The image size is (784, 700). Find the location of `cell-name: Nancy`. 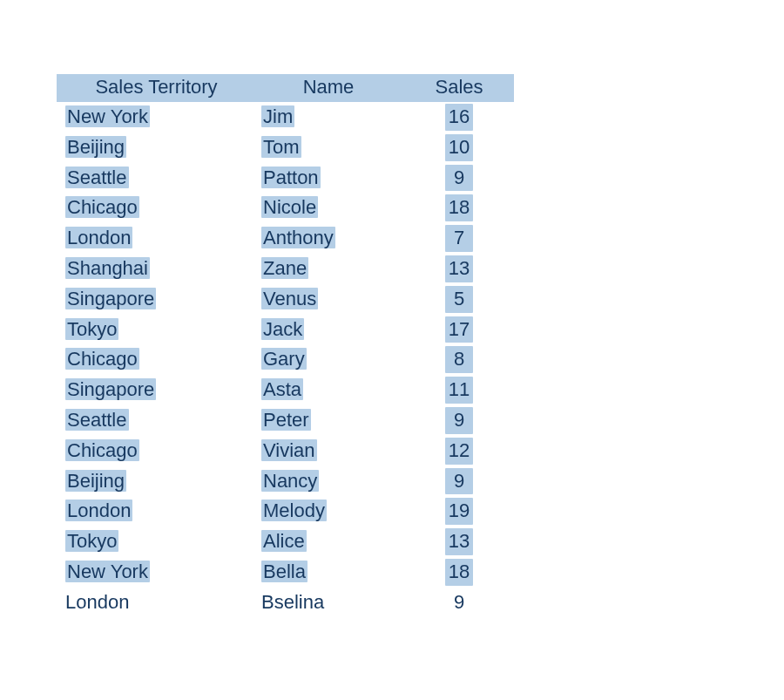

cell-name: Nancy is located at coordinates (327, 481).